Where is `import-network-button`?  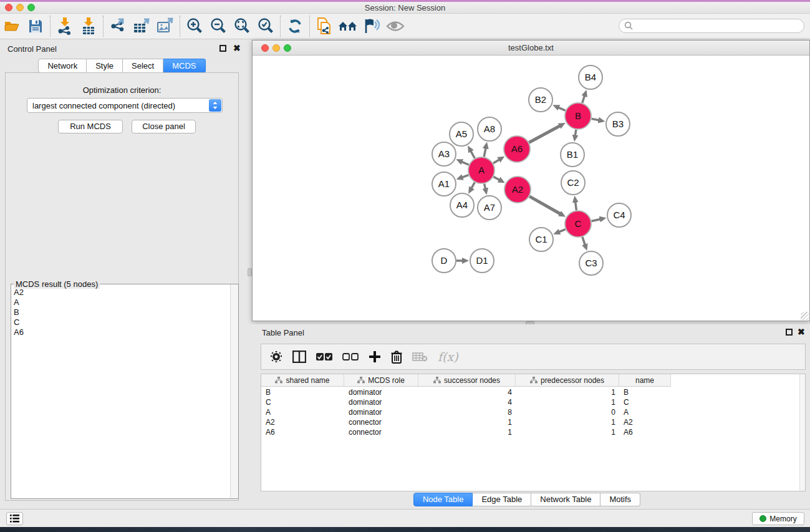
import-network-button is located at coordinates (65, 26).